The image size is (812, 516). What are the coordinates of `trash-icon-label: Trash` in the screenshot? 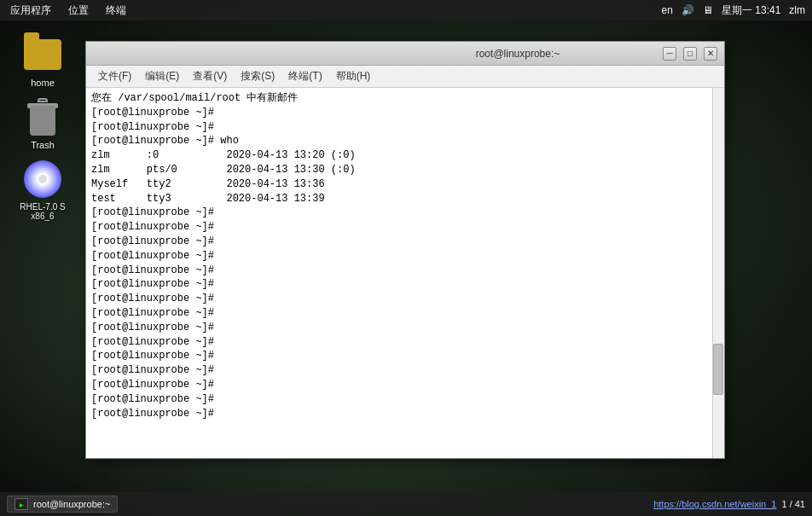 It's located at (43, 145).